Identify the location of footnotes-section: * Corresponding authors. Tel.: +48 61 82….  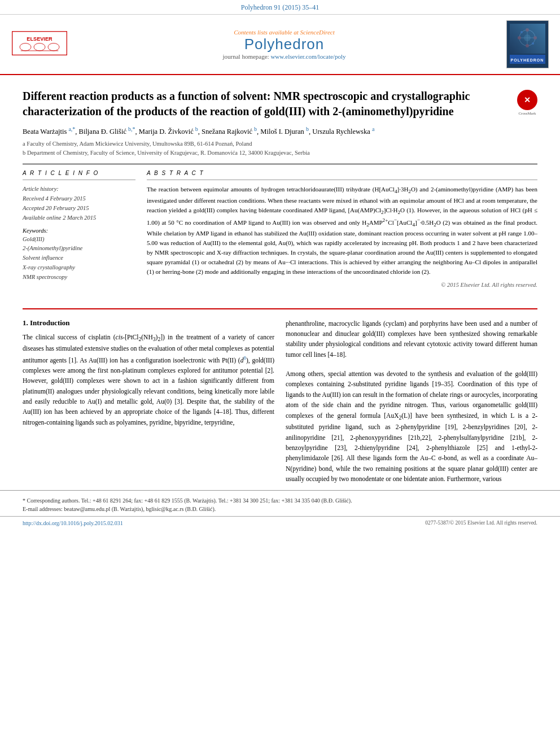
(280, 503).